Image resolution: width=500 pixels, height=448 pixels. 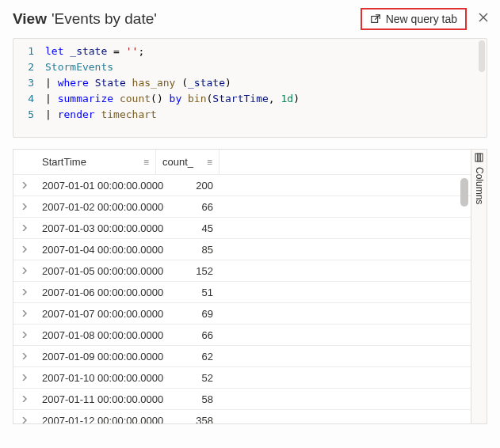 I want to click on cell-count: 52, so click(x=188, y=378).